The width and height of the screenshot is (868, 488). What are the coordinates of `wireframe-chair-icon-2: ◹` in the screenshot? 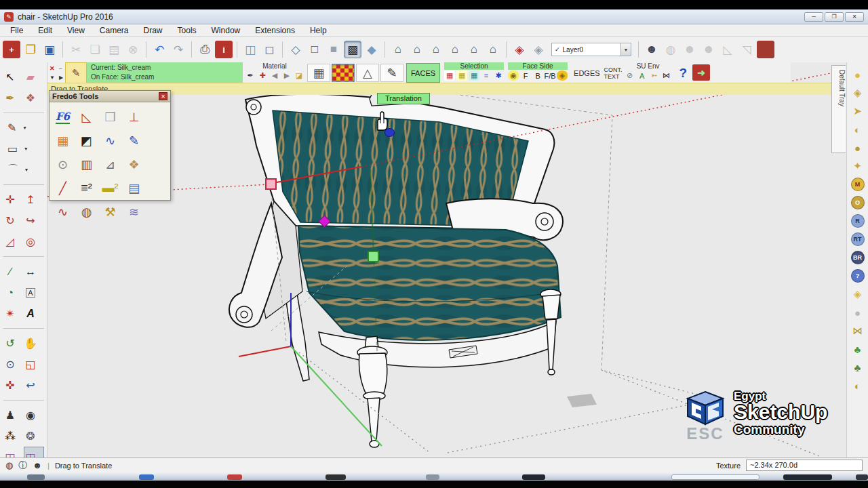 It's located at (747, 49).